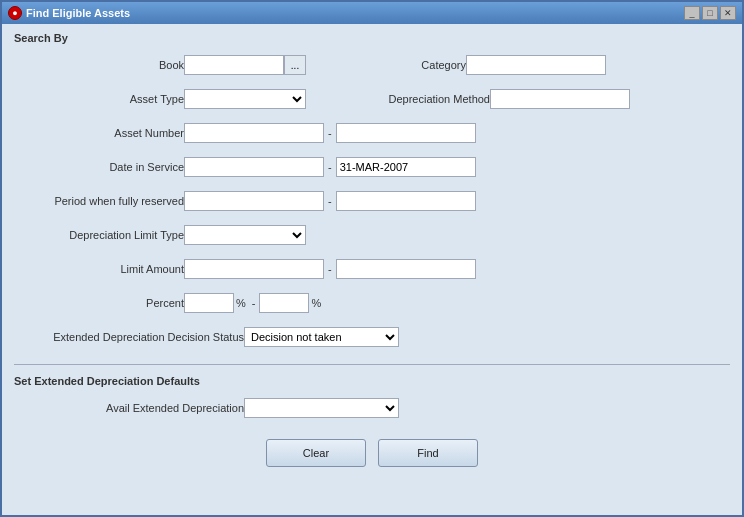  Describe the element at coordinates (406, 133) in the screenshot. I see `asset-number-to-input` at that location.